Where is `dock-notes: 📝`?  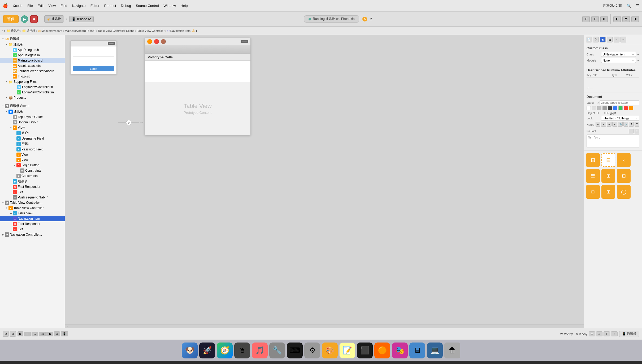 dock-notes: 📝 is located at coordinates (347, 350).